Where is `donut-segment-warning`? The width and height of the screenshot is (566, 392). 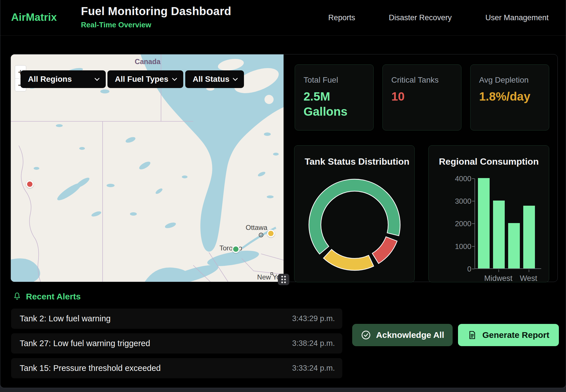
donut-segment-warning is located at coordinates (349, 260).